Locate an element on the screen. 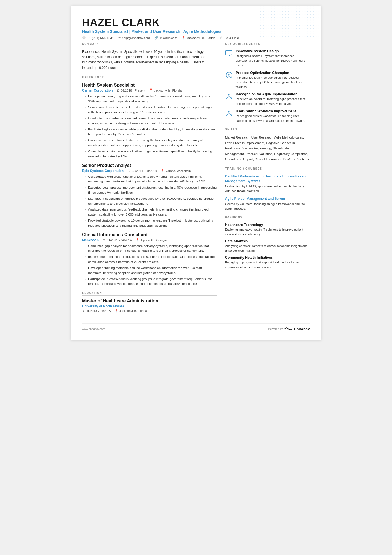 The width and height of the screenshot is (392, 555). passion-1: Healthcare Technology Exploring innovati… is located at coordinates (267, 230).